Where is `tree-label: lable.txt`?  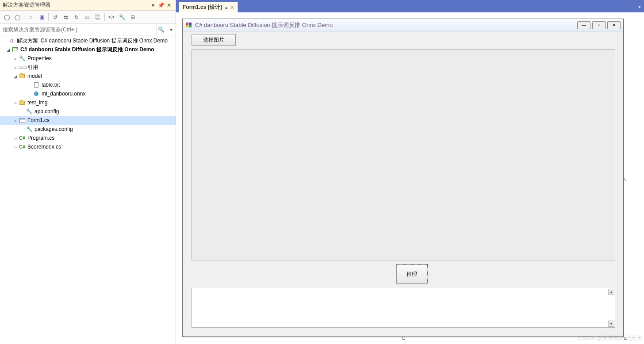 tree-label: lable.txt is located at coordinates (50, 85).